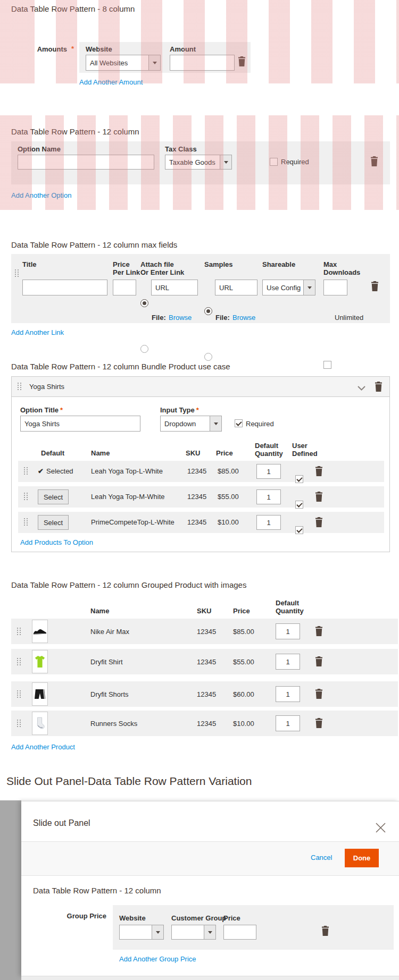 The image size is (399, 980). Describe the element at coordinates (145, 349) in the screenshot. I see `attach-file-radio` at that location.